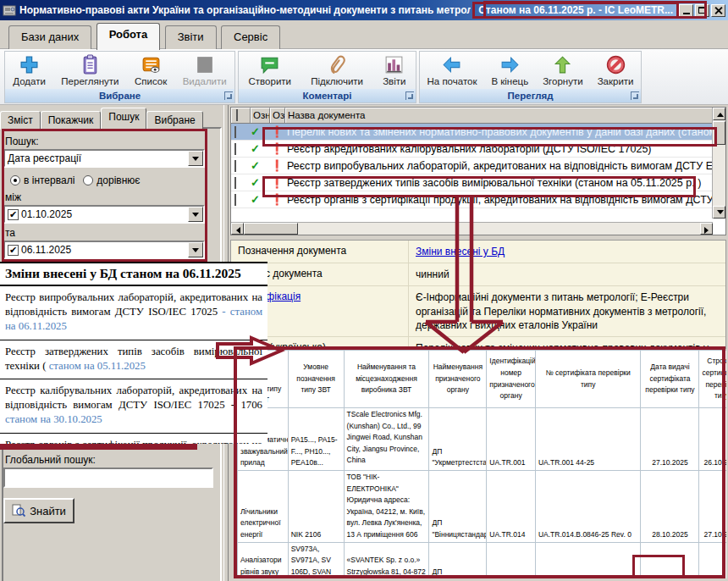 The height and width of the screenshot is (581, 728). What do you see at coordinates (718, 10) in the screenshot?
I see `close-button` at bounding box center [718, 10].